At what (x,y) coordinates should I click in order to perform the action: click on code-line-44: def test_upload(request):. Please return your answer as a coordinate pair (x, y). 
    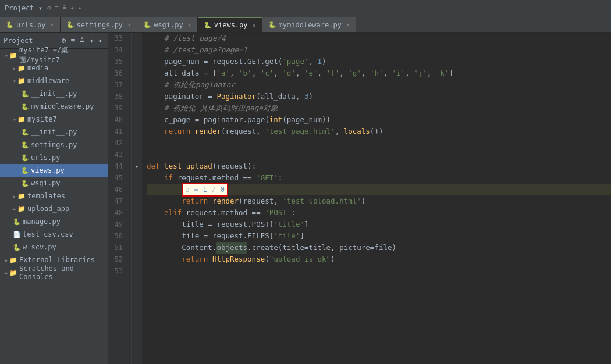
    Looking at the image, I should click on (379, 166).